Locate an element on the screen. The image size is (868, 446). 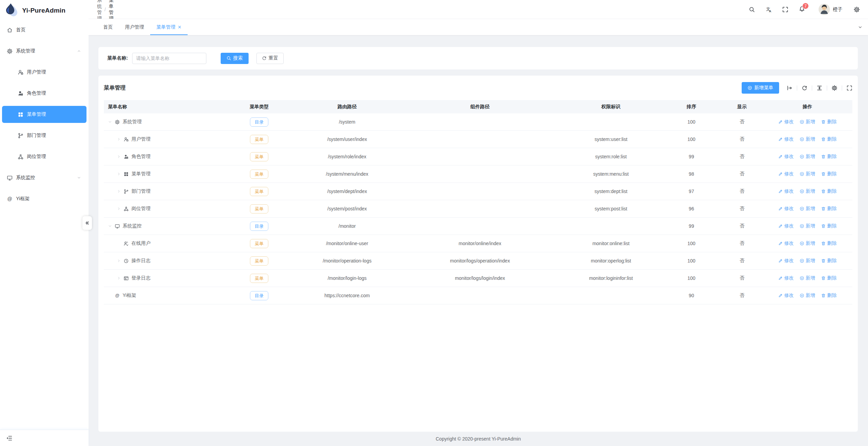
expandcol-icon is located at coordinates (789, 88).